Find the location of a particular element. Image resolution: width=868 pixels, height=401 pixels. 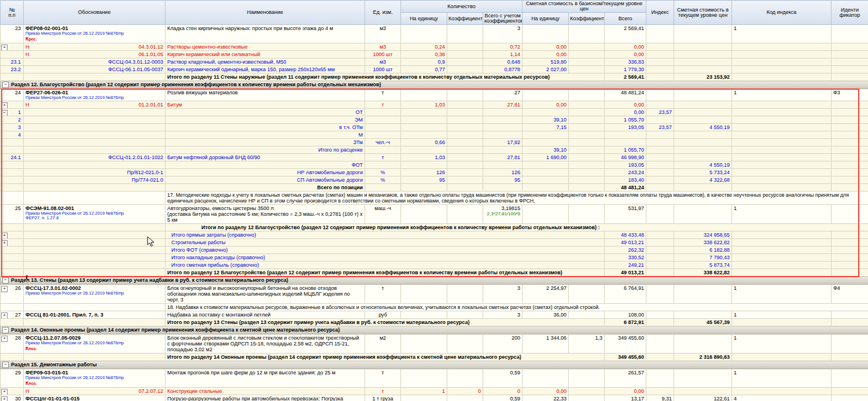

estimate-row: 29ФЕР09-03-015-01Приказ Минстроя России … is located at coordinates (434, 378).